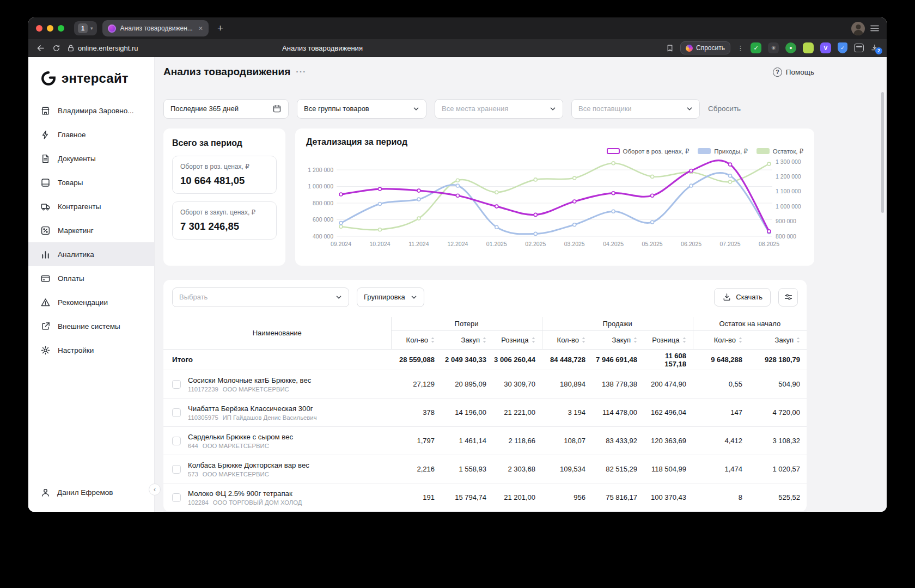 Image resolution: width=915 pixels, height=588 pixels. What do you see at coordinates (554, 205) in the screenshot?
I see `line-chart: 1 200 0001 000 000800 000600 000400 0001…` at bounding box center [554, 205].